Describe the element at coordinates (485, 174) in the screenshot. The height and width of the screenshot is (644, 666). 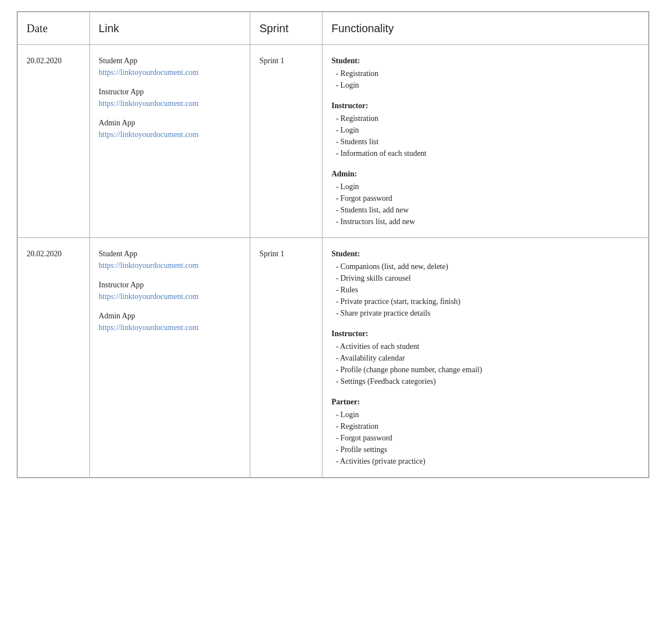
I see `func-title-0-2: Admin:` at that location.